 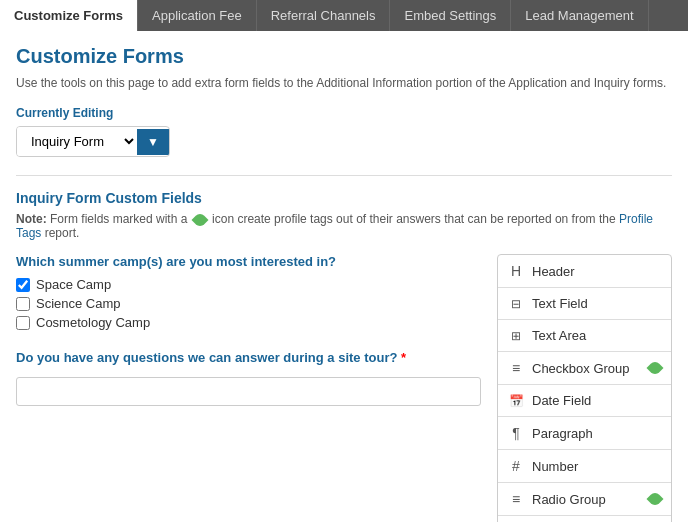 What do you see at coordinates (560, 304) in the screenshot?
I see `palette-label-text-field: Text Field` at bounding box center [560, 304].